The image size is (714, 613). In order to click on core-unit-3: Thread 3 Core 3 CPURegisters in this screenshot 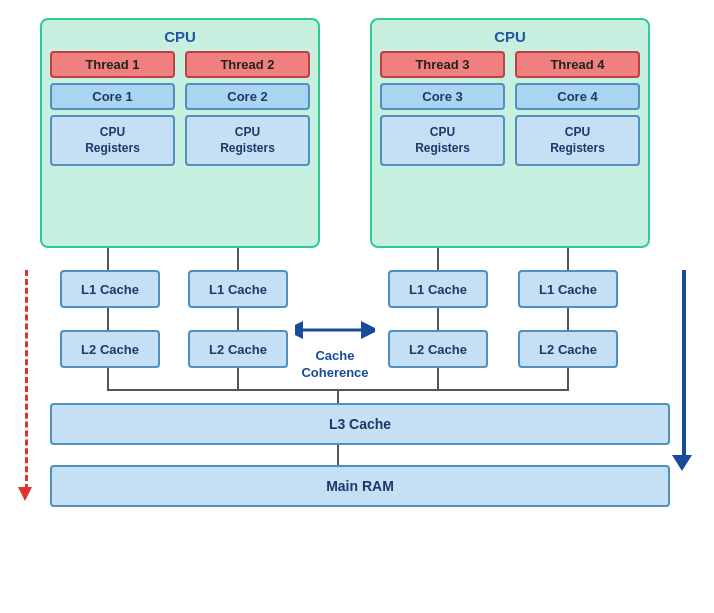, I will do `click(442, 108)`.